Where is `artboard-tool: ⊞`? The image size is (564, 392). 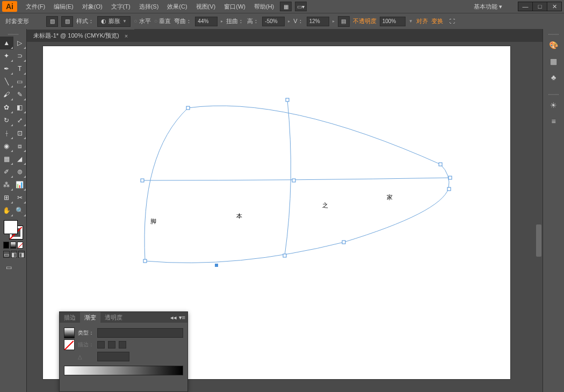 artboard-tool: ⊞ is located at coordinates (6, 198).